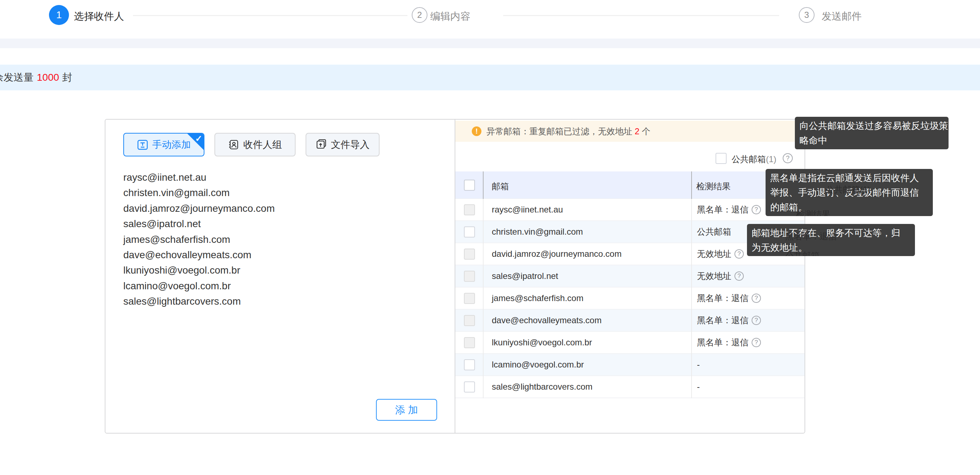 The width and height of the screenshot is (980, 475). What do you see at coordinates (99, 16) in the screenshot?
I see `step-1-label: 选择收件人` at bounding box center [99, 16].